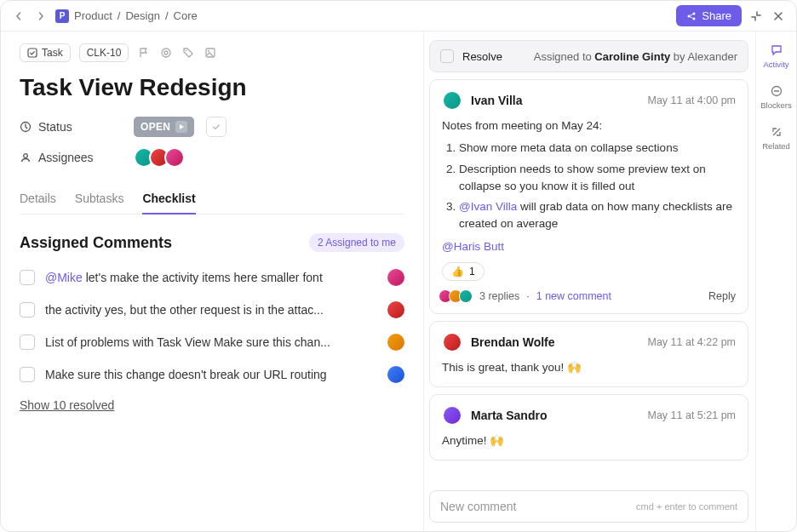 The width and height of the screenshot is (797, 532). Describe the element at coordinates (691, 100) in the screenshot. I see `timestamp: May 11 at 4:00 pm` at that location.